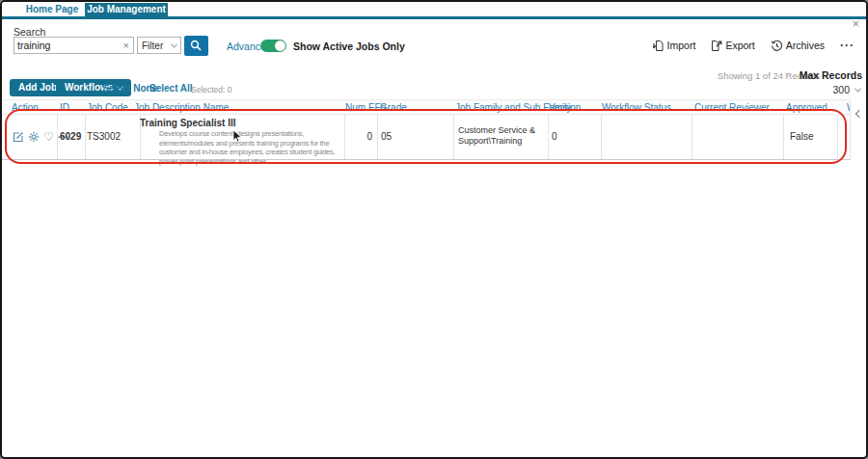 The width and height of the screenshot is (868, 459). Describe the element at coordinates (717, 46) in the screenshot. I see `export-icon` at that location.